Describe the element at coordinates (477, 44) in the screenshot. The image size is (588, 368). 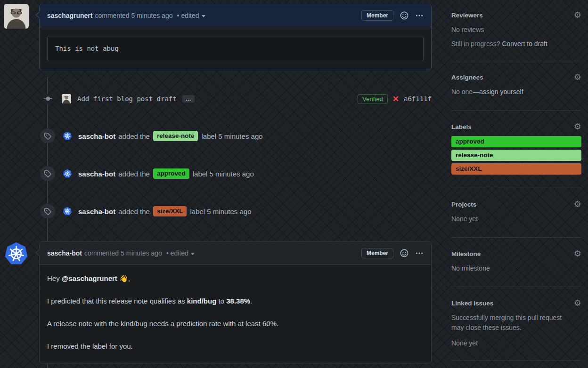
I see `hint-text: Still in progress?` at that location.